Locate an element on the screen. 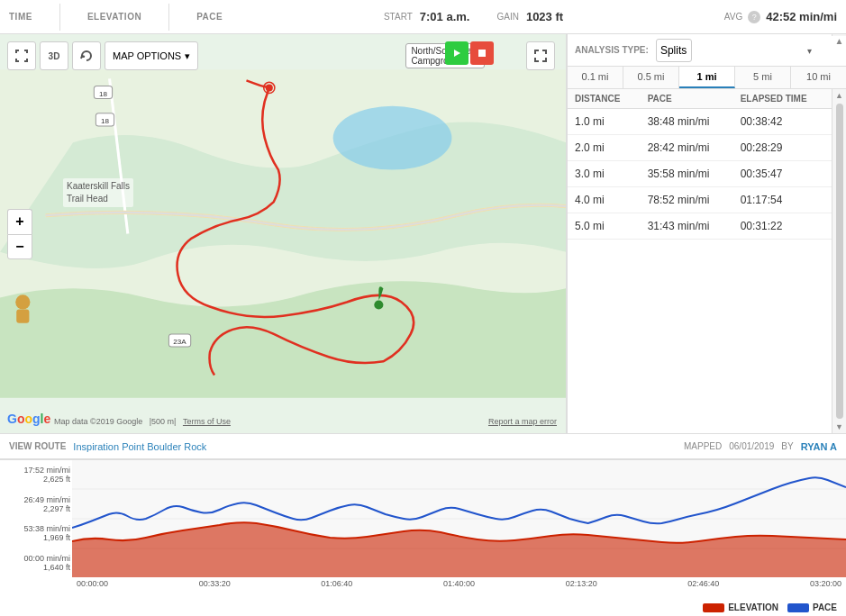 The height and width of the screenshot is (616, 846). cell-pace-4: 31:43 min/mi is located at coordinates (687, 227).